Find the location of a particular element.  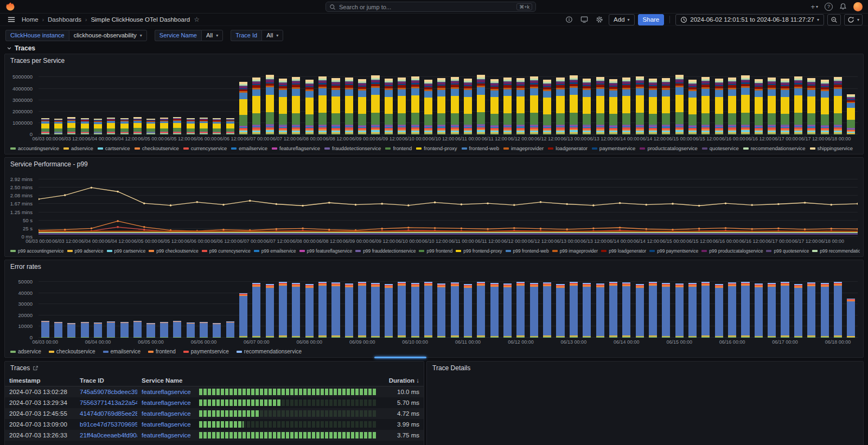

legend-item: p99 accountingservice is located at coordinates (37, 251).